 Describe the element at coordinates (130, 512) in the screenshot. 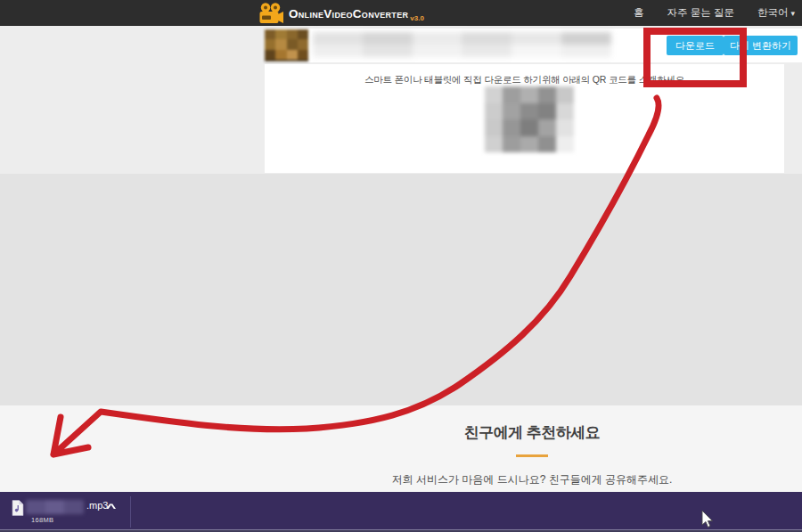

I see `download-bar-divider` at that location.